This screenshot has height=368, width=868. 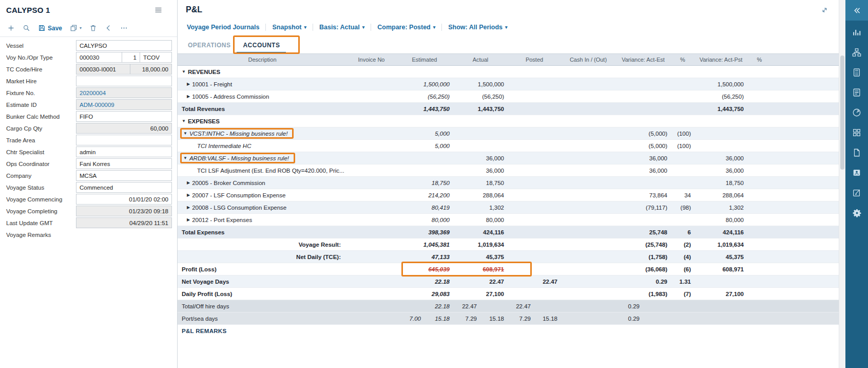 What do you see at coordinates (857, 52) in the screenshot?
I see `sidebar-hierarchy-button` at bounding box center [857, 52].